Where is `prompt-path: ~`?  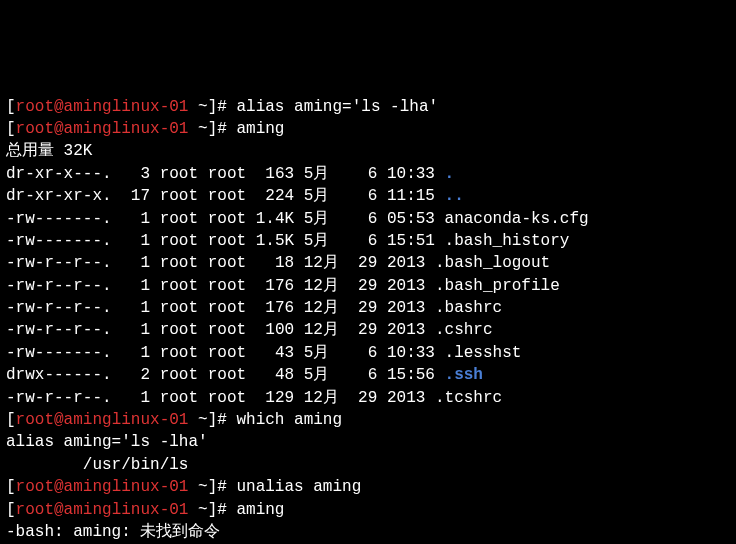 prompt-path: ~ is located at coordinates (198, 129).